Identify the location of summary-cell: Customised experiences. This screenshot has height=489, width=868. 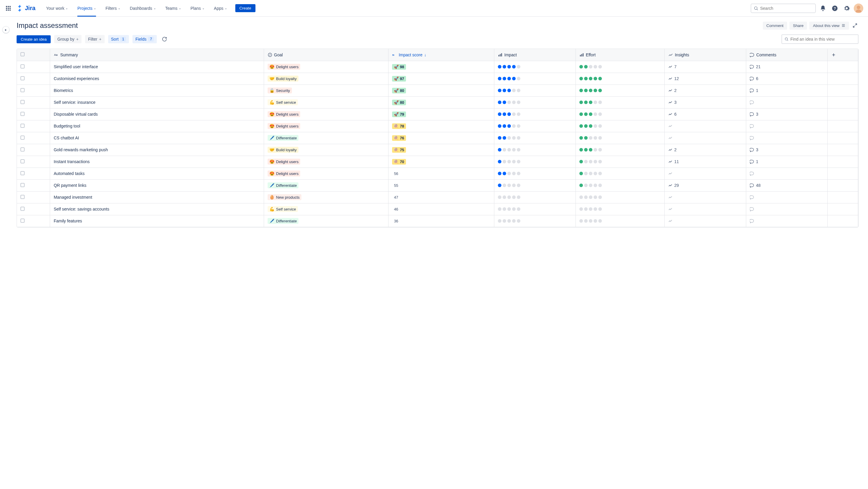
(157, 79).